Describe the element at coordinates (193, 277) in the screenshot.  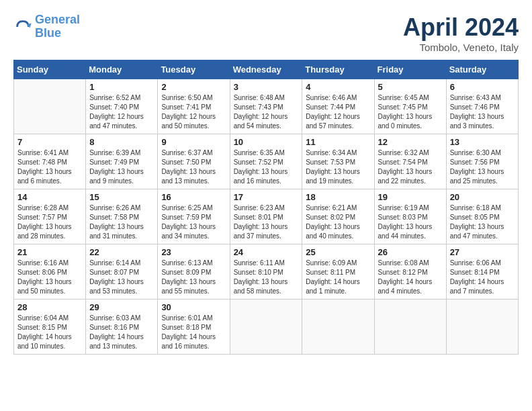
I see `day-info: Sunrise: 6:13 AMSunset: 8:09 PMDaylight:…` at that location.